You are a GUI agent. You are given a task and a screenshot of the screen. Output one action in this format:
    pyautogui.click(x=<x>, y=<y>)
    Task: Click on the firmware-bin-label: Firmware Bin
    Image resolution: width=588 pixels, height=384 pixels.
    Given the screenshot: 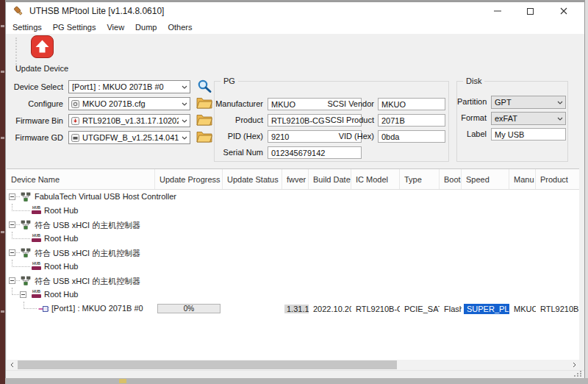 What is the action you would take?
    pyautogui.click(x=37, y=121)
    